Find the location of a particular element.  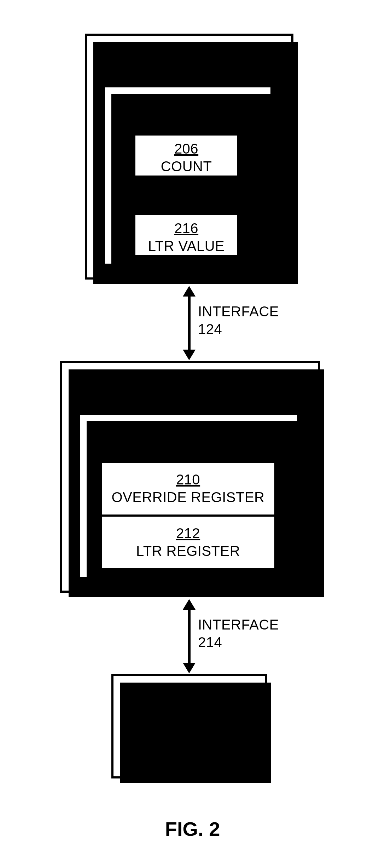

override-register-title: 210 OVERRIDE REGISTER is located at coordinates (188, 488).